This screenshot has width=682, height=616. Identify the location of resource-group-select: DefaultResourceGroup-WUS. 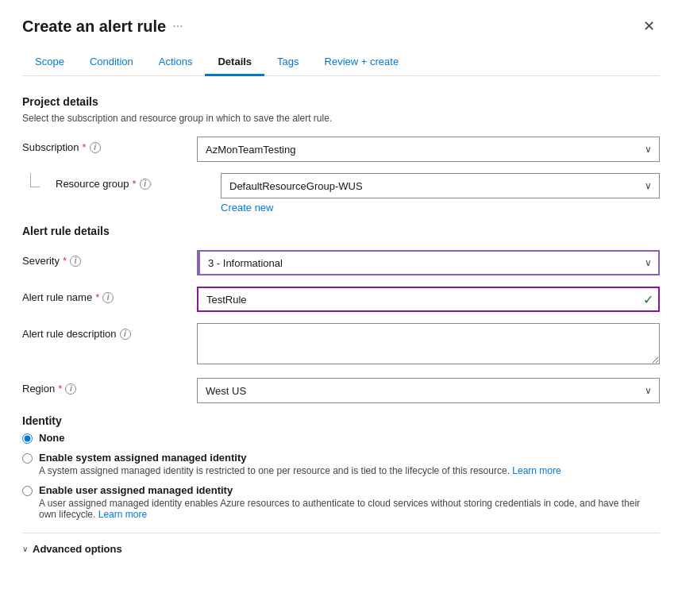
(440, 186).